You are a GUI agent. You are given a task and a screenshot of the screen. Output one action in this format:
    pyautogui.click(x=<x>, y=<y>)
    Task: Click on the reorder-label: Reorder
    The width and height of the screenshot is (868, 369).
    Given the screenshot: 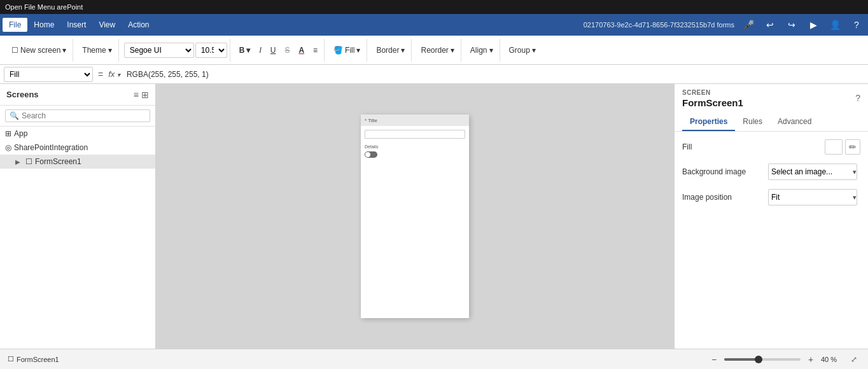 What is the action you would take?
    pyautogui.click(x=434, y=50)
    